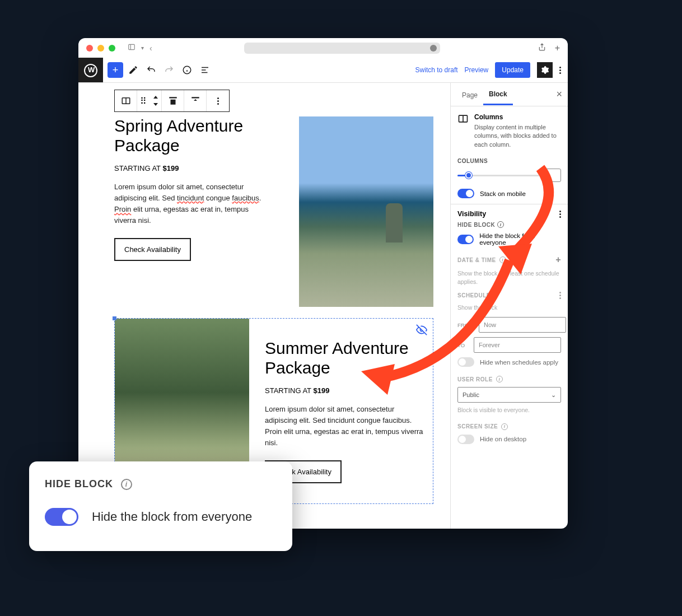  What do you see at coordinates (477, 70) in the screenshot?
I see `preview-link: Preview` at bounding box center [477, 70].